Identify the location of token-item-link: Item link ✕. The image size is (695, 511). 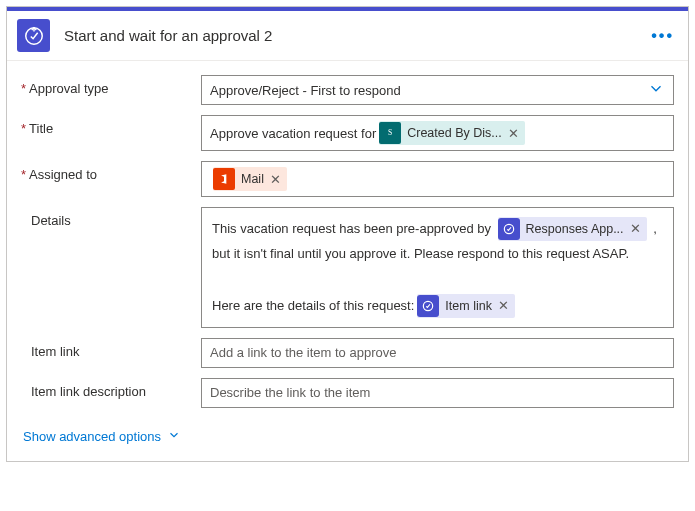
(466, 306).